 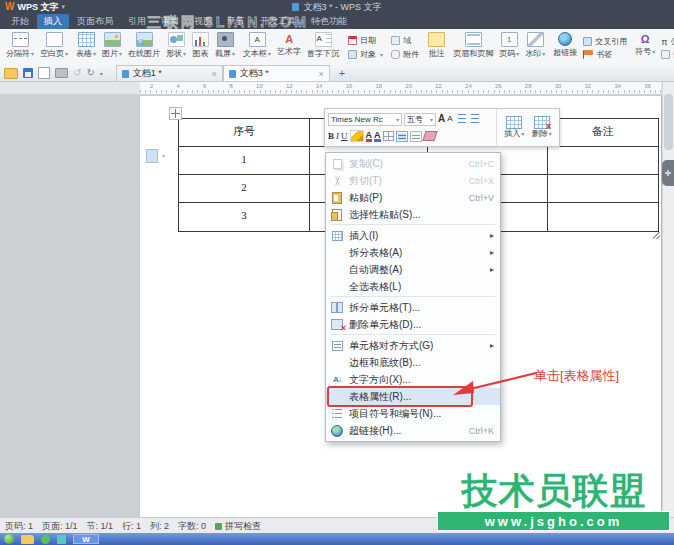 What do you see at coordinates (365, 120) in the screenshot?
I see `font-name-dropdown: Times New Rc▾` at bounding box center [365, 120].